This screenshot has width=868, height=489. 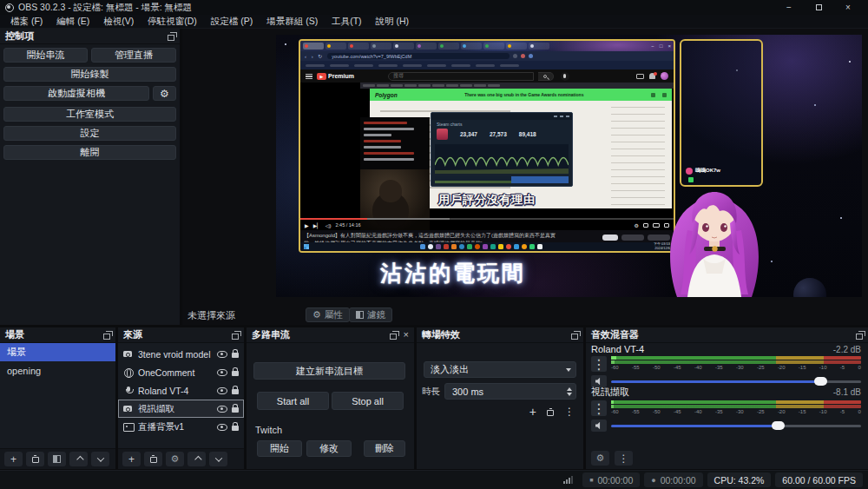 I want to click on exit-button: 離開, so click(x=90, y=153).